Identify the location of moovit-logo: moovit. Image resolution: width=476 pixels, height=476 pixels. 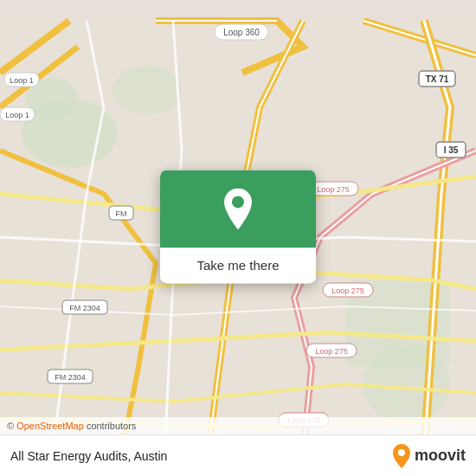
(429, 456).